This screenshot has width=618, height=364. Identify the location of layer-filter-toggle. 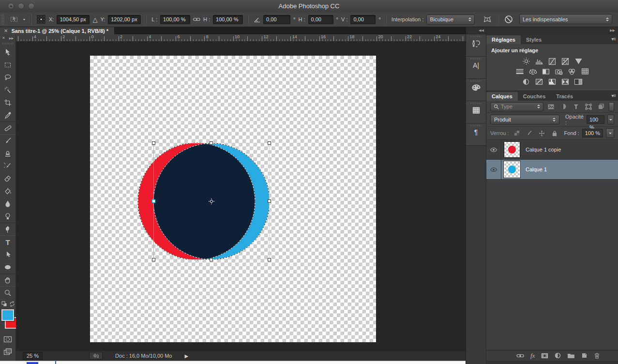
(612, 106).